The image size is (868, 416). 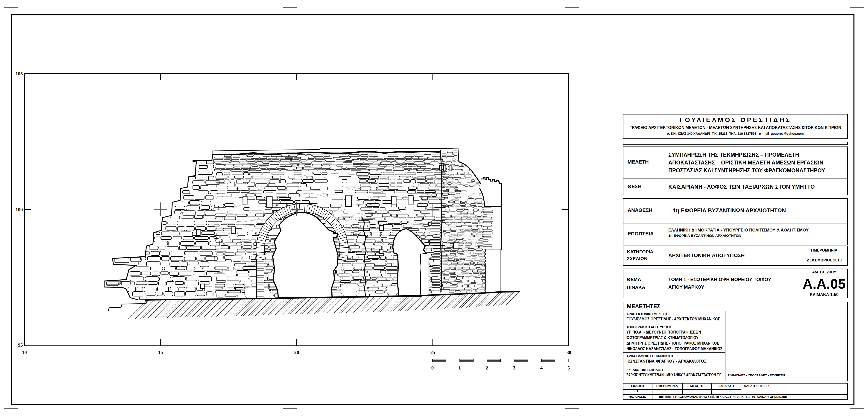 What do you see at coordinates (514, 368) in the screenshot?
I see `svg-text: 3` at bounding box center [514, 368].